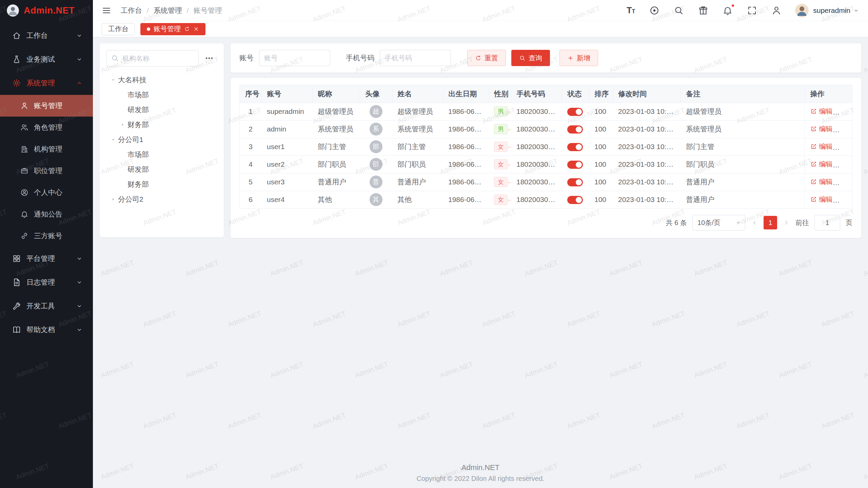 The image size is (868, 488). What do you see at coordinates (531, 58) in the screenshot?
I see `query-button: 查询` at bounding box center [531, 58].